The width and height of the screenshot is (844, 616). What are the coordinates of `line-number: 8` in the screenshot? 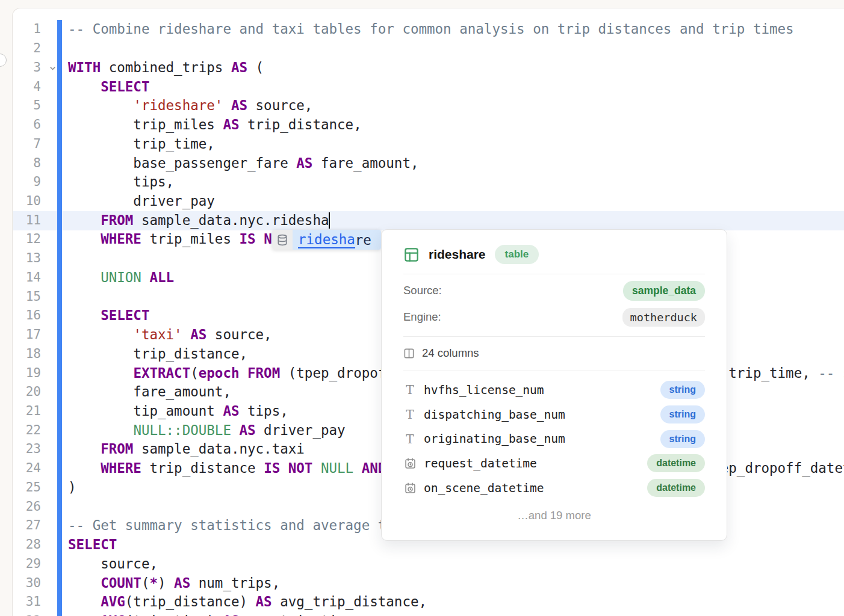 It's located at (28, 164).